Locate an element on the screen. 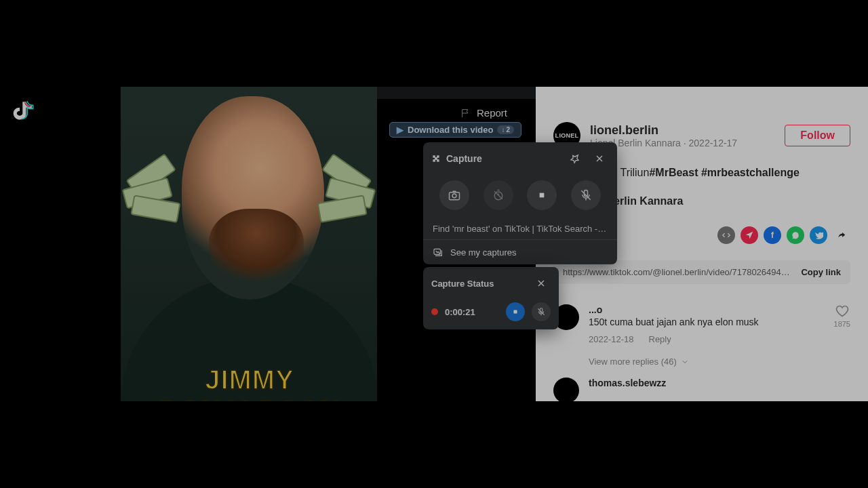 This screenshot has height=488, width=868. puzzle-icon is located at coordinates (436, 159).